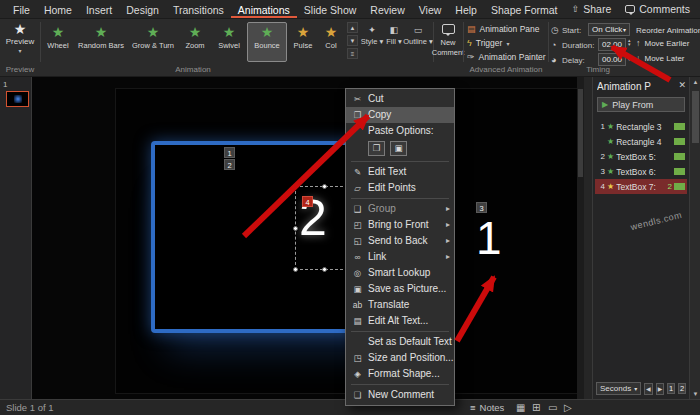 This screenshot has height=415, width=700. I want to click on move-later-button: ↓Move Later, so click(660, 58).